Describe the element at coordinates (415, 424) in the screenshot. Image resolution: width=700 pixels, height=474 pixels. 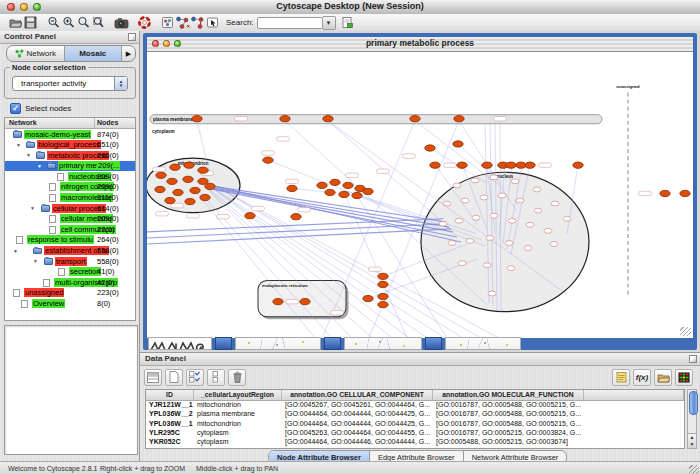
I see `table-row: YPL036W__1mitochondrion[GO:0044464, GO:0…` at that location.